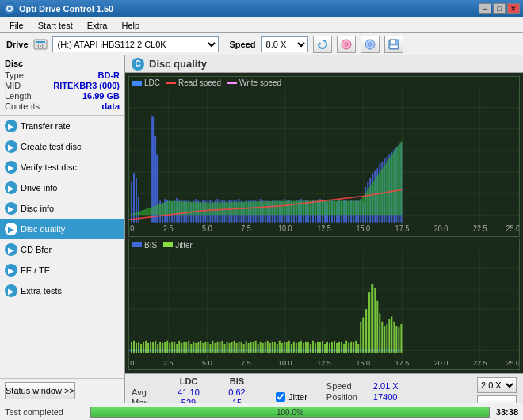 The height and width of the screenshot is (420, 523). I want to click on svg-text: 0.0, so click(132, 229).